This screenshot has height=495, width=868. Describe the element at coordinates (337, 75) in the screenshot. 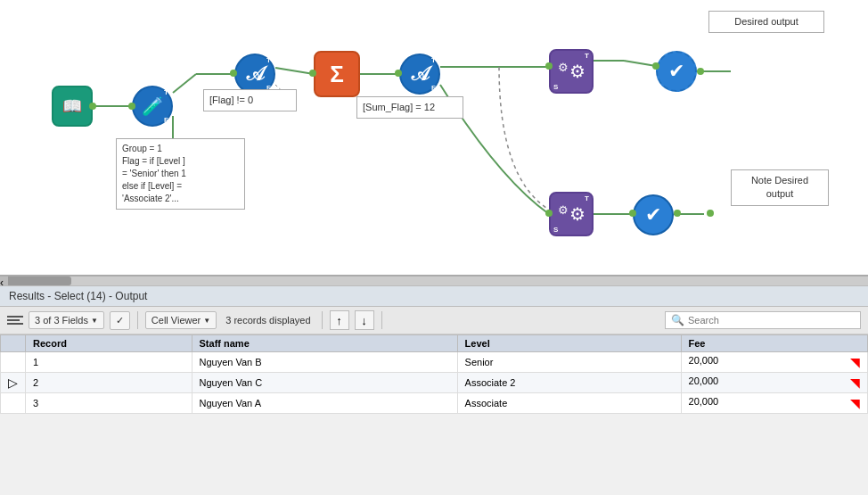

I see `sum-icon: Σ` at that location.